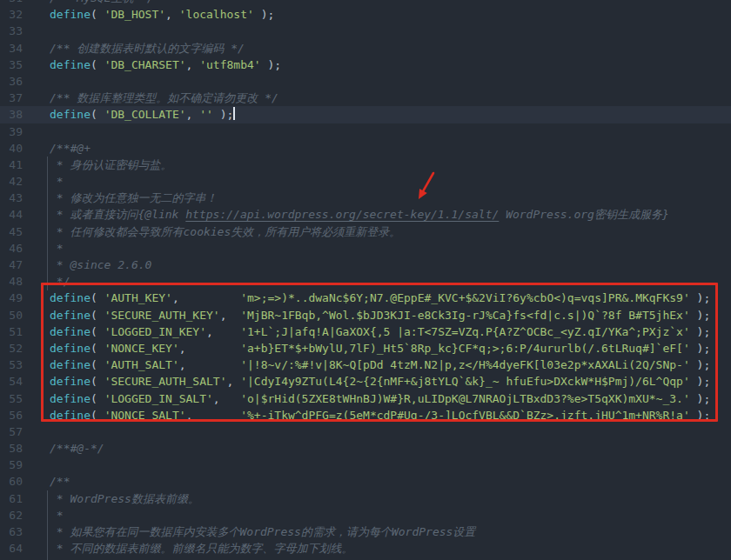 This screenshot has height=560, width=731. Describe the element at coordinates (366, 532) in the screenshot. I see `code-line-63: 63 * 如果您有在同一数据库内安装多个WordPress的需求，请为每个Wor…` at that location.